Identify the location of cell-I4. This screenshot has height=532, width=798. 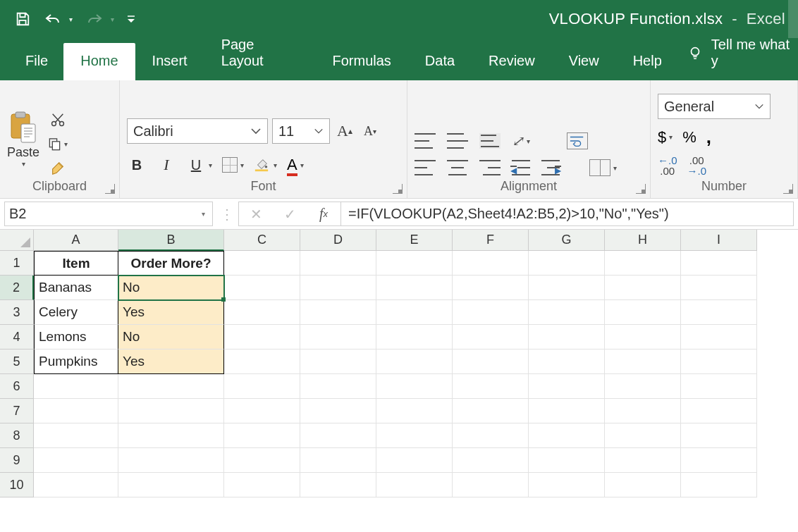
(719, 337).